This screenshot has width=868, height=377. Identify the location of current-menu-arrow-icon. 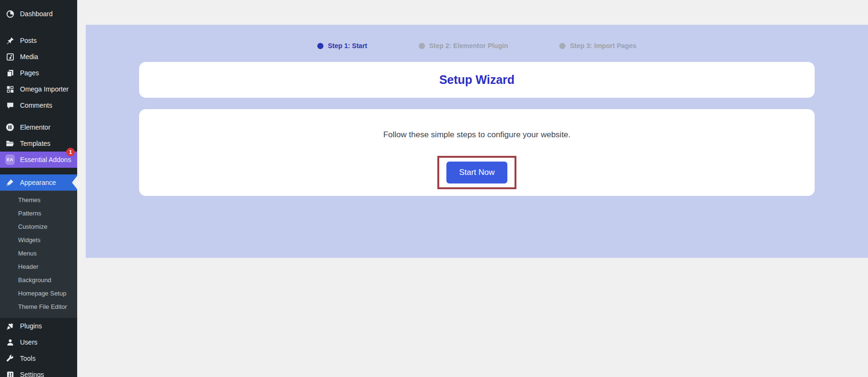
(74, 183).